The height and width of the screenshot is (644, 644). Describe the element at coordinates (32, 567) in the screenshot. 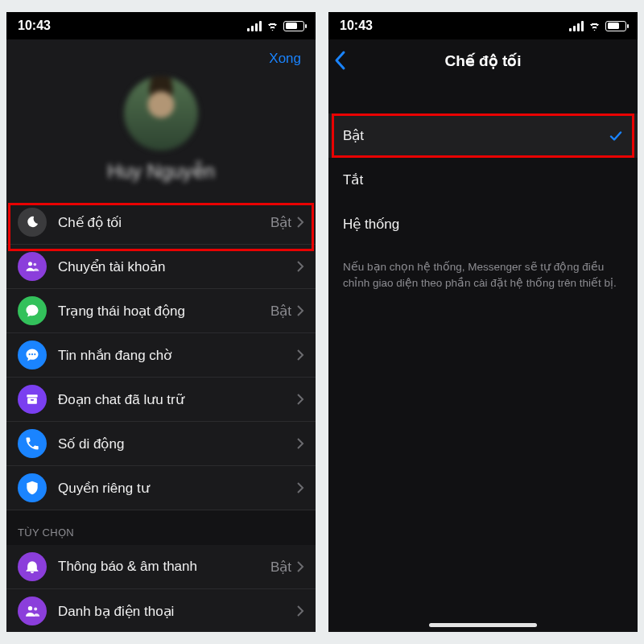

I see `bell-icon` at that location.